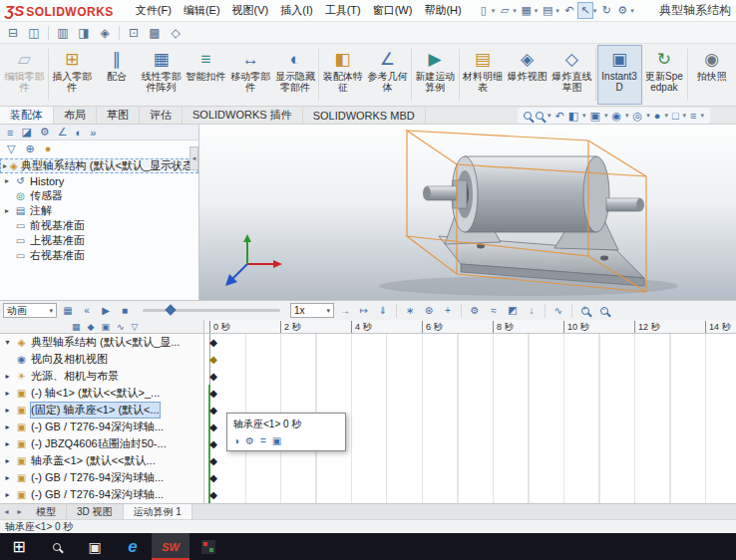 The image size is (736, 560). Describe the element at coordinates (100, 181) in the screenshot. I see `tree-item-history: ▸ ↺ History` at that location.